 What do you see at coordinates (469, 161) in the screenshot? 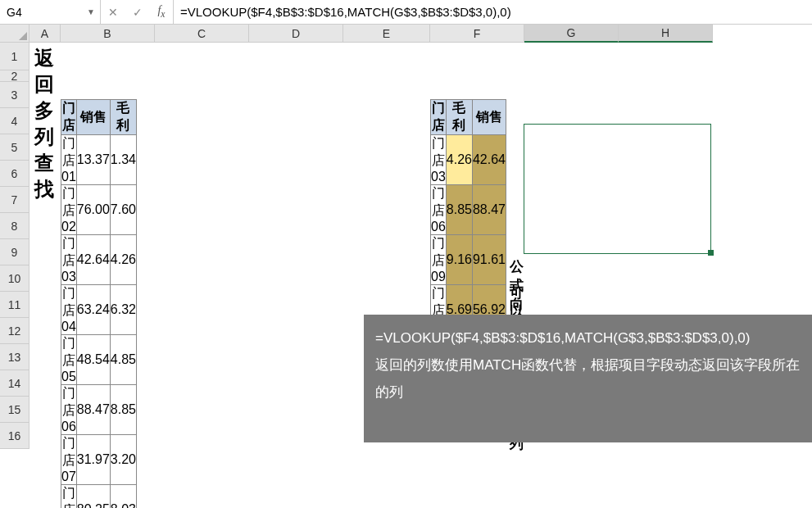
I see `table-row: 门店034.2642.64` at bounding box center [469, 161].